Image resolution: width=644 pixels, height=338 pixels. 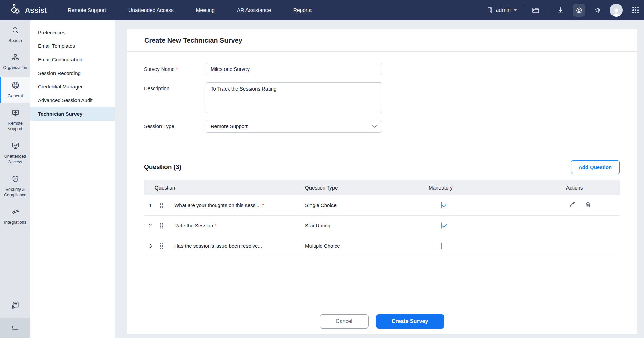 I want to click on menu-item-advanced-session-audit: Advanced Session Audit, so click(x=72, y=100).